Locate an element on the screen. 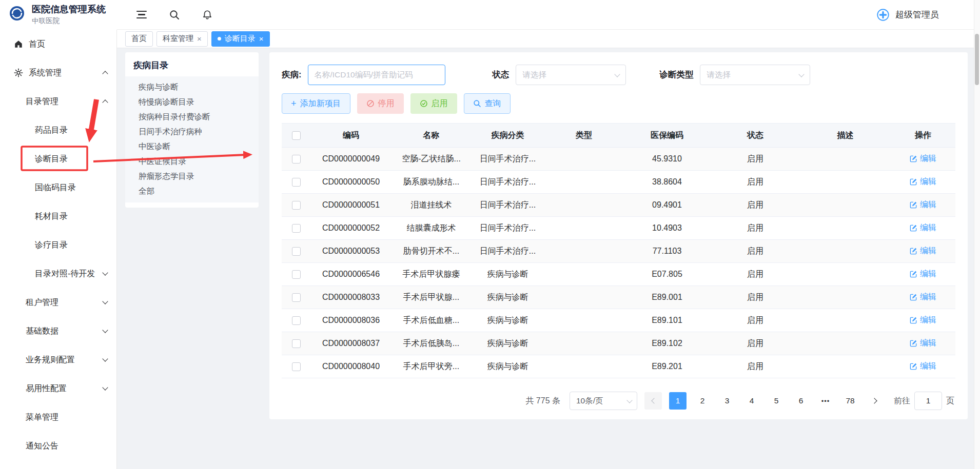 This screenshot has height=469, width=980. status-select: 请选择 is located at coordinates (571, 75).